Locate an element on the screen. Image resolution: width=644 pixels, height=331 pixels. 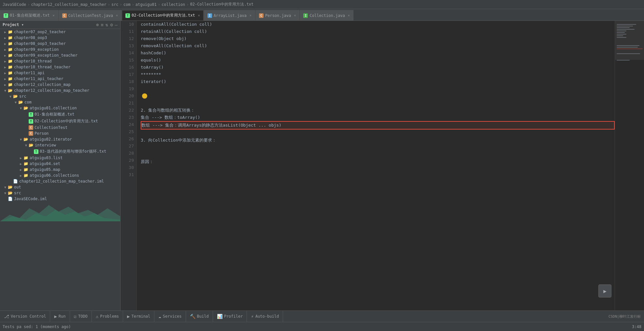
tree-item-atguigu06: ▶ 📁 atguigu06.collections is located at coordinates (60, 175).